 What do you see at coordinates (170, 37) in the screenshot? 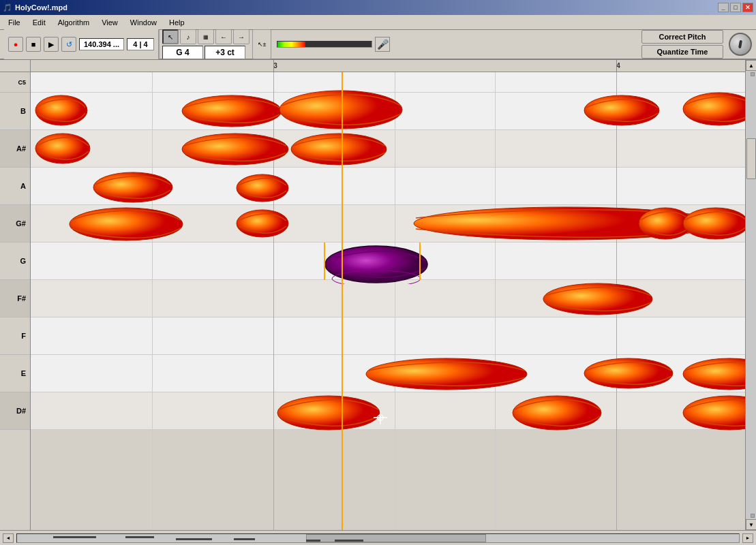
I see `select-tool-button: ↖` at bounding box center [170, 37].